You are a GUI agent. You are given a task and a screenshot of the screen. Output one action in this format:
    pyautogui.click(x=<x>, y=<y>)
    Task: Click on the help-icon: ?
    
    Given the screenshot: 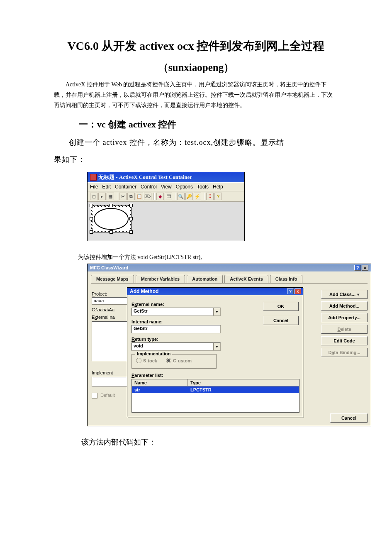 What is the action you would take?
    pyautogui.click(x=358, y=268)
    